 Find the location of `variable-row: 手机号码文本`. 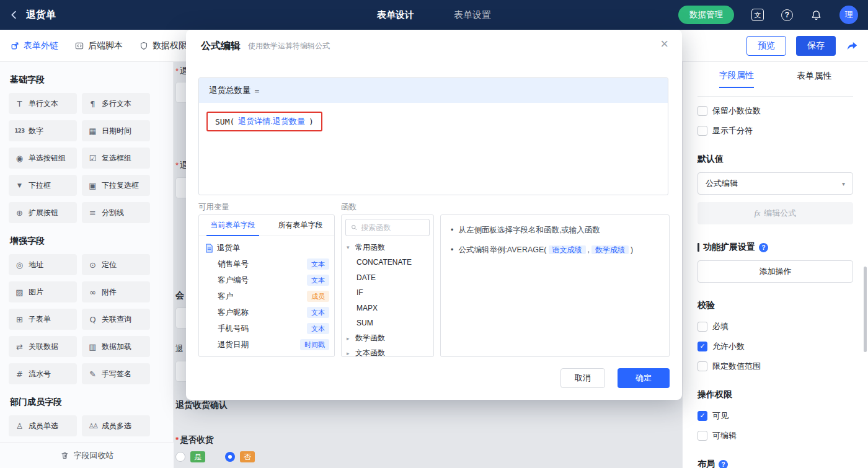

variable-row: 手机号码文本 is located at coordinates (267, 329).